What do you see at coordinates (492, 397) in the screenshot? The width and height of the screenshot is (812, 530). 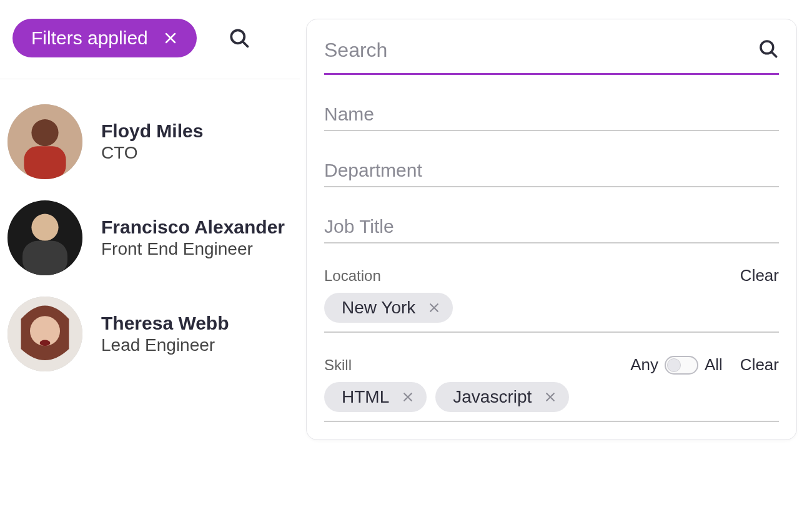 I see `chip-label: Javascript` at bounding box center [492, 397].